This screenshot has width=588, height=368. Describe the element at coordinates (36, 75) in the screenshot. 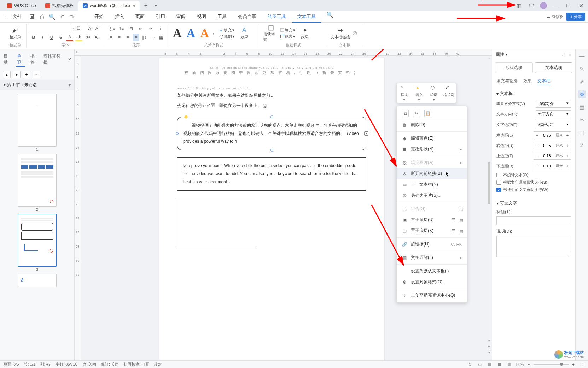

I see `nav-remove: −` at that location.